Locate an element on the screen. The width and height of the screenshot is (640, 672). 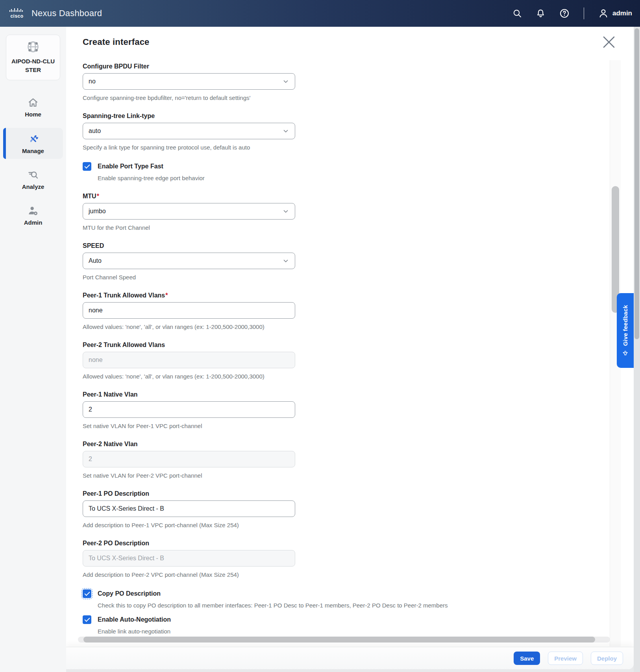
help-icon is located at coordinates (564, 13).